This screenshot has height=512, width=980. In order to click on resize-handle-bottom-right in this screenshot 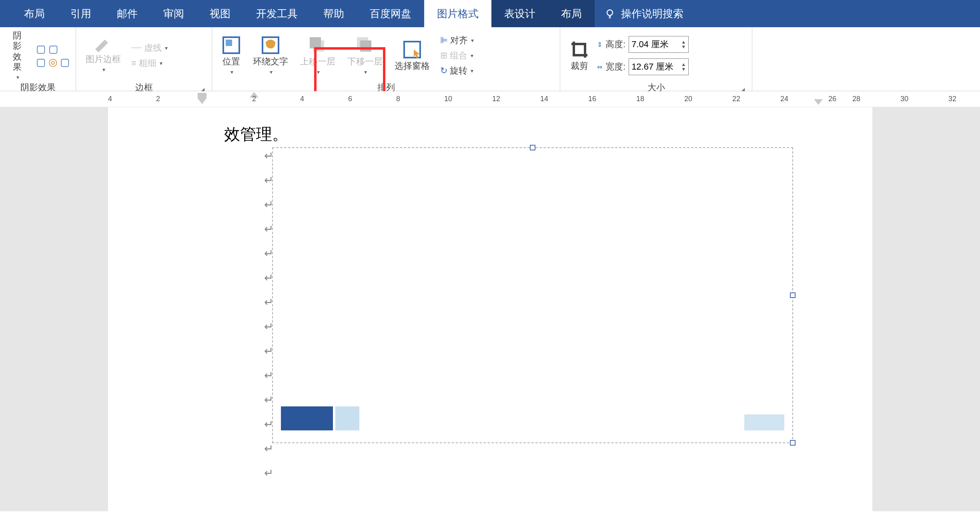, I will do `click(793, 443)`.